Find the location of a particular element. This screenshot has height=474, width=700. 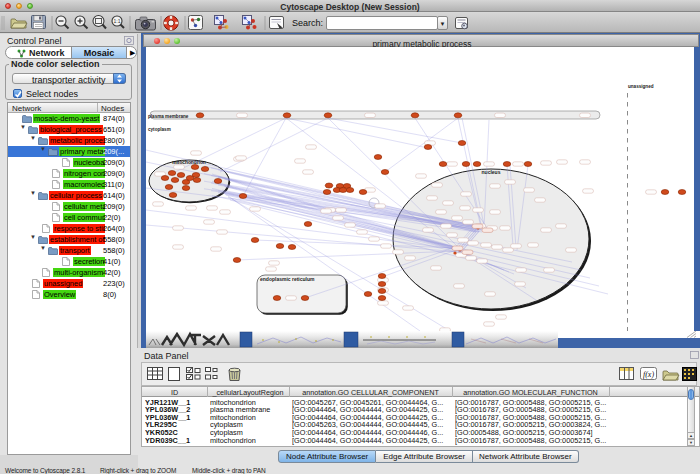

svg-text: unassigned is located at coordinates (641, 86).